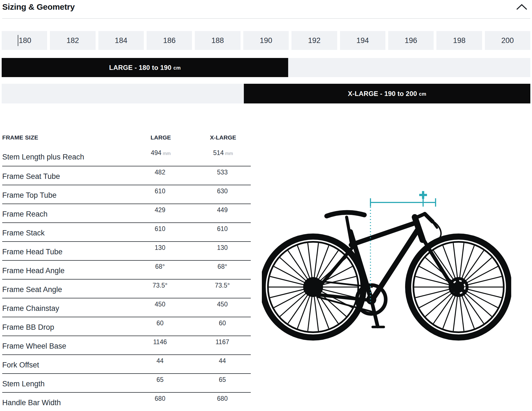 Image resolution: width=532 pixels, height=411 pixels. What do you see at coordinates (64, 326) in the screenshot?
I see `row-label: Frame BB Drop` at bounding box center [64, 326].